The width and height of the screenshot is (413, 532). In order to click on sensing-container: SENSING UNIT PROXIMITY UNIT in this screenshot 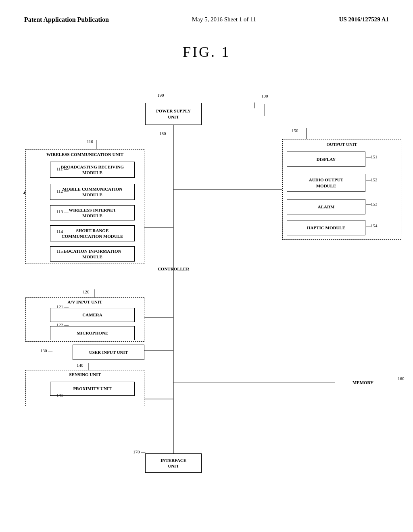, I will do `click(85, 388)`.